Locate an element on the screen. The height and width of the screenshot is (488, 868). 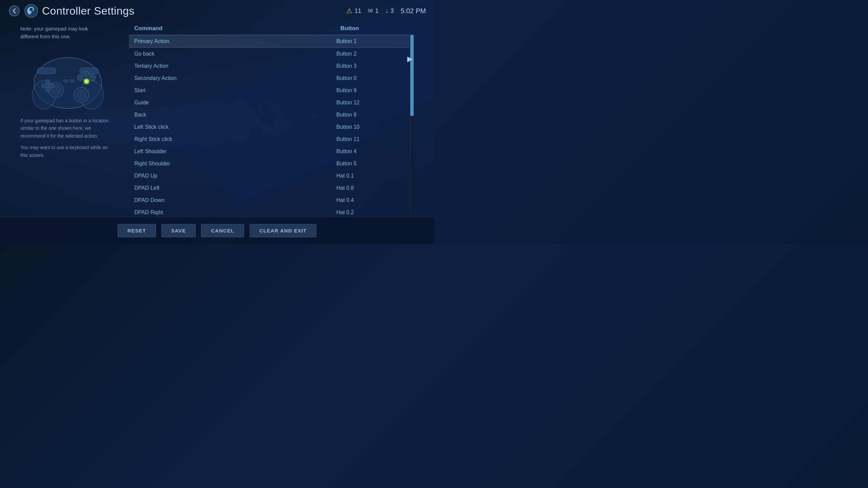
message-count: 1 is located at coordinates (377, 11).